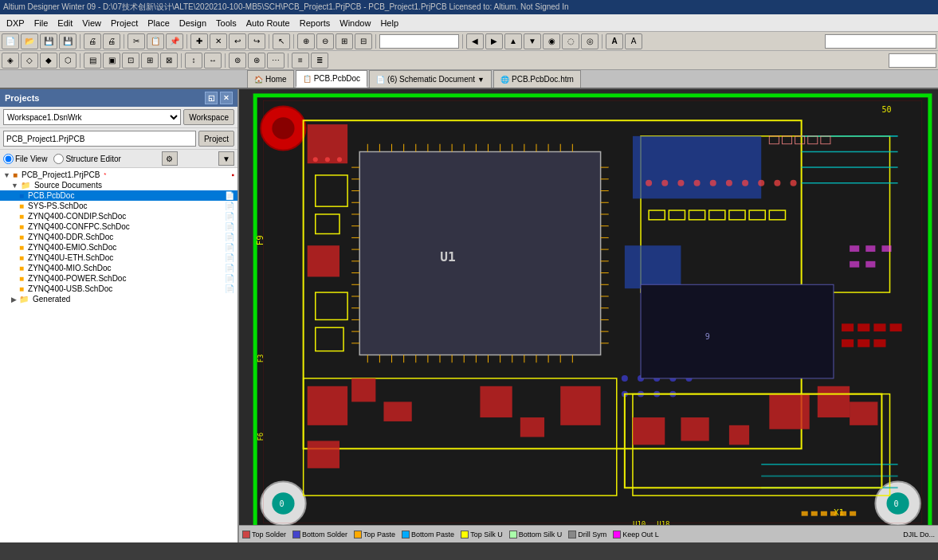 The width and height of the screenshot is (938, 560). What do you see at coordinates (92, 117) in the screenshot?
I see `workspace-select: Workspace1.DsnWrk` at bounding box center [92, 117].